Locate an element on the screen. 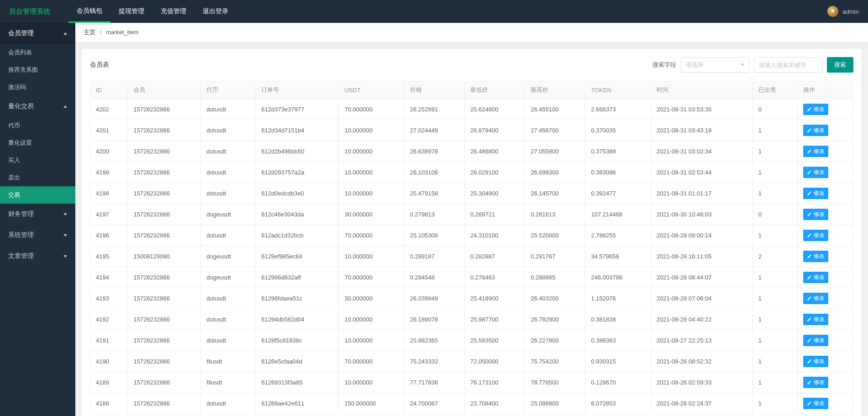 This screenshot has height=416, width=868. side-group-label: 量化交易 is located at coordinates (21, 106).